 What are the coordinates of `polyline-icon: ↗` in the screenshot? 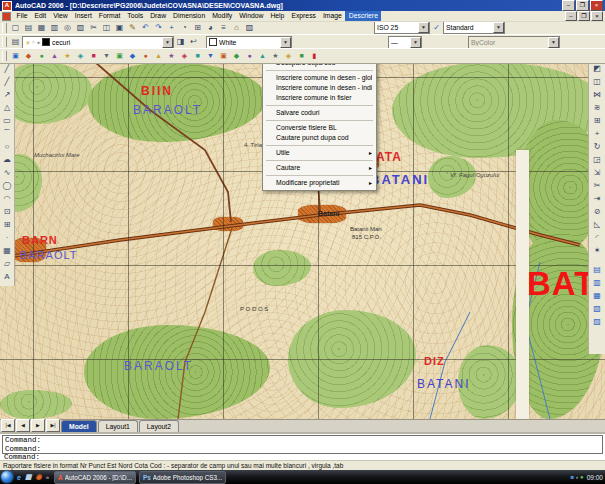 It's located at (8, 94).